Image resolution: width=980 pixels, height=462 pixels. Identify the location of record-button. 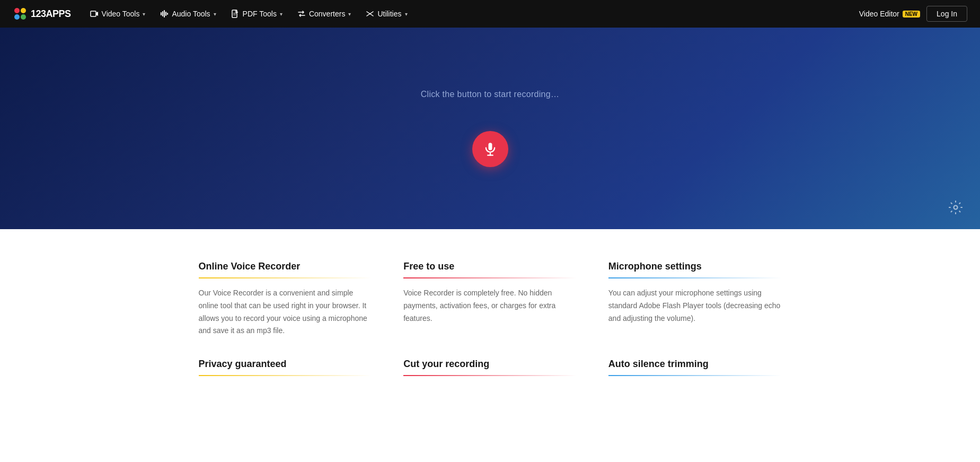
(490, 149).